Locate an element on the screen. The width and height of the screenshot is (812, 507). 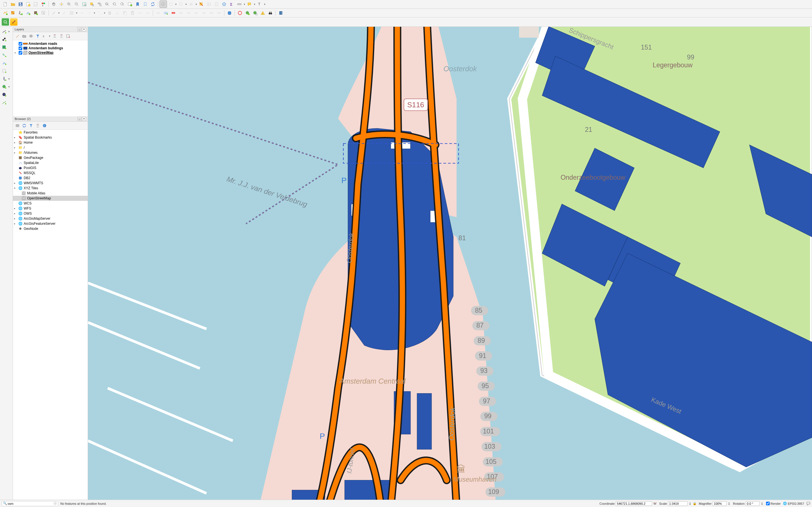
collapse-all-icon is located at coordinates (62, 36).